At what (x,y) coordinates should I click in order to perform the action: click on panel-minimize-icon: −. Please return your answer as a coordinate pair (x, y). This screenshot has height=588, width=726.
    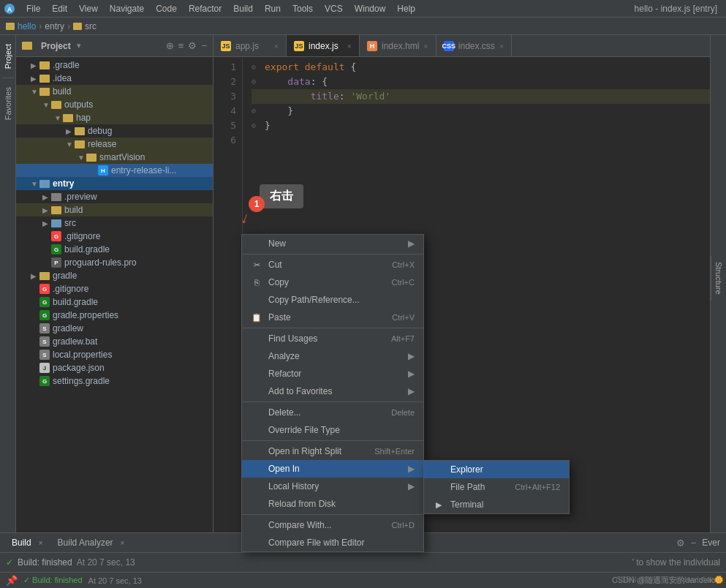
    Looking at the image, I should click on (204, 45).